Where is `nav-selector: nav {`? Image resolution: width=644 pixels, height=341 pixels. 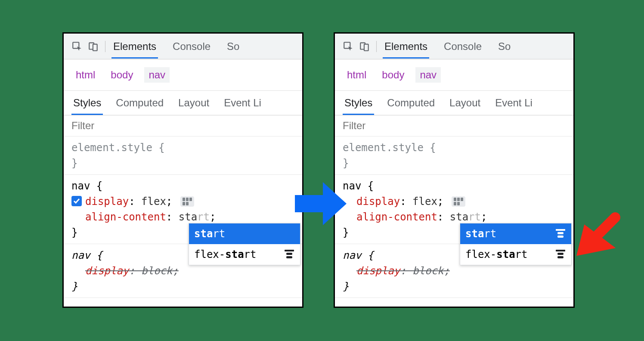 nav-selector: nav { is located at coordinates (183, 186).